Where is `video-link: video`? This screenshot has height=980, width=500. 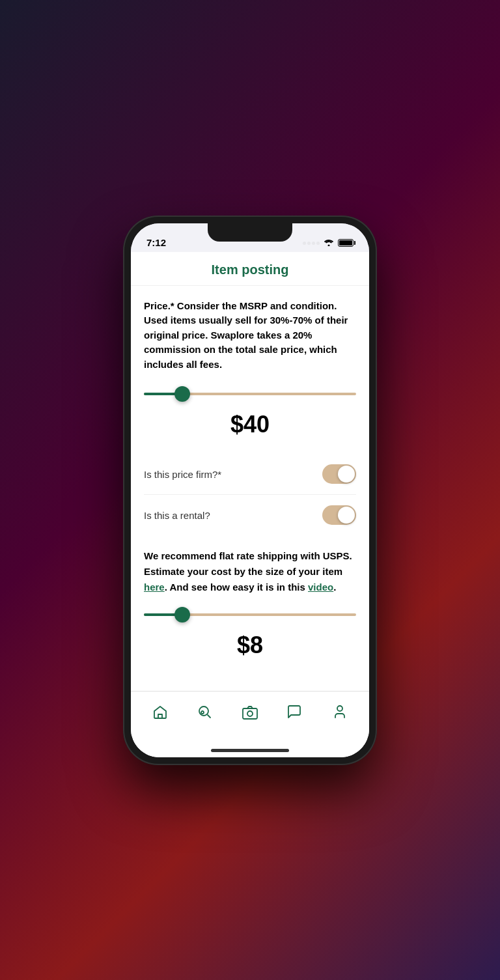
video-link: video is located at coordinates (320, 587).